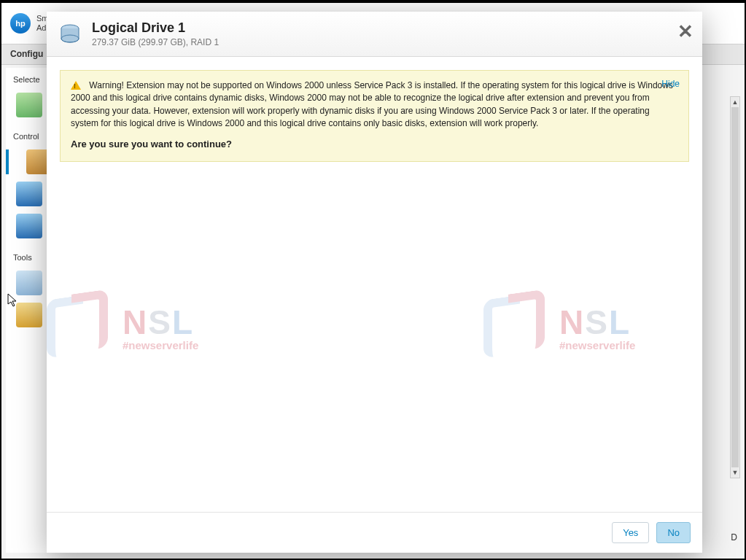  What do you see at coordinates (70, 34) in the screenshot?
I see `logical-drive-icon` at bounding box center [70, 34].